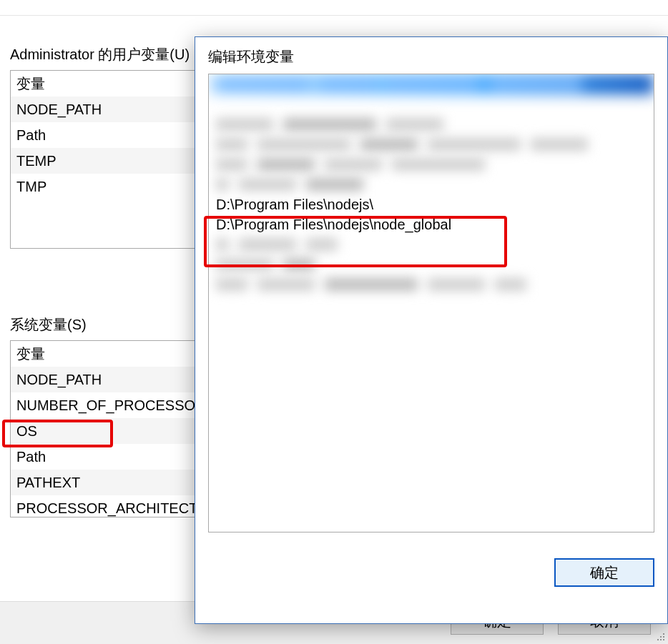 The image size is (668, 644). Describe the element at coordinates (431, 84) in the screenshot. I see `path-entry-redacted-selected` at that location.